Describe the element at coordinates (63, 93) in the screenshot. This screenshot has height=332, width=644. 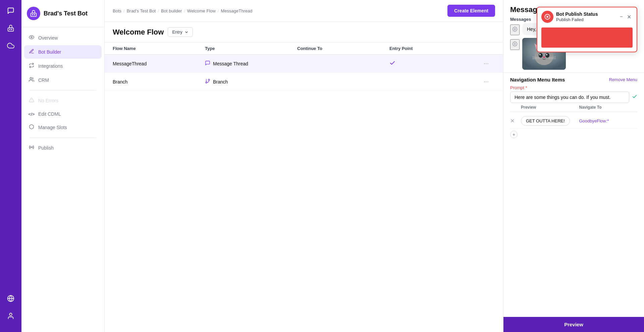
I see `nav-items: Overview Bot Builder Integrations CRM N` at that location.